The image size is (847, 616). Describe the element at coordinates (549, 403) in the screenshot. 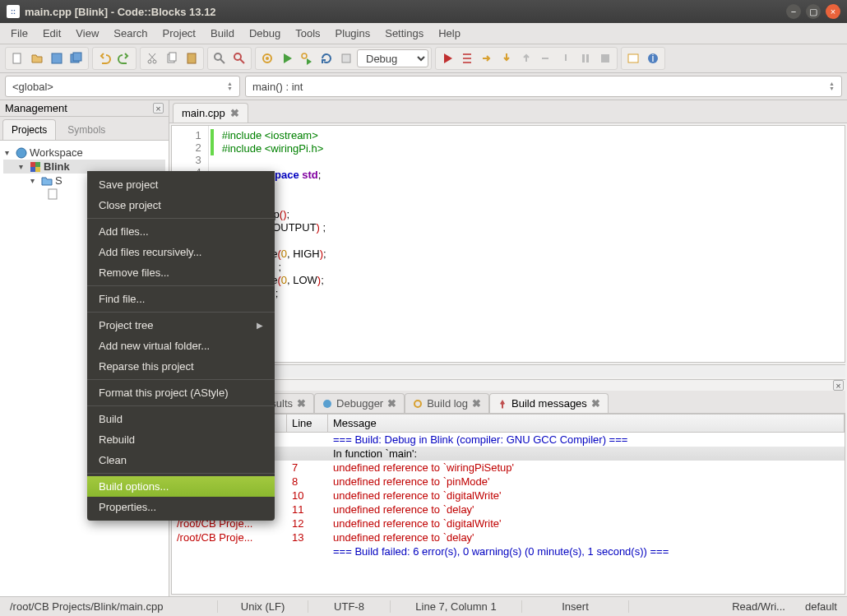

I see `log-tab-buildmsg: Build messages✖` at that location.